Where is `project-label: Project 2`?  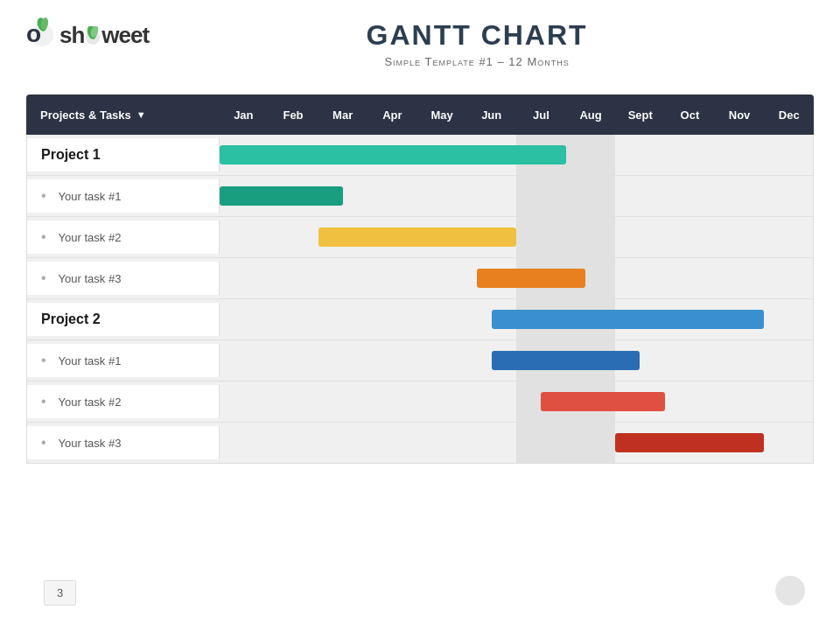
project-label: Project 2 is located at coordinates (123, 319).